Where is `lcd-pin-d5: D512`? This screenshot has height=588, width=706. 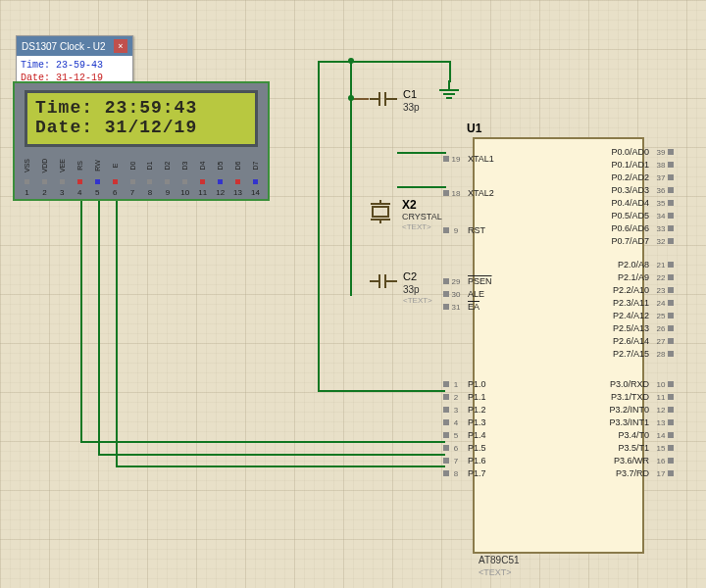
lcd-pin-d5: D512 is located at coordinates (220, 177).